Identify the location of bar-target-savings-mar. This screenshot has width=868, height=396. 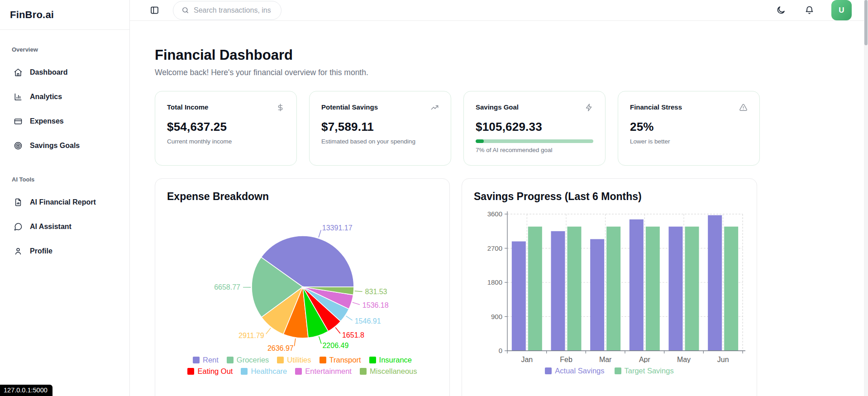
(614, 289).